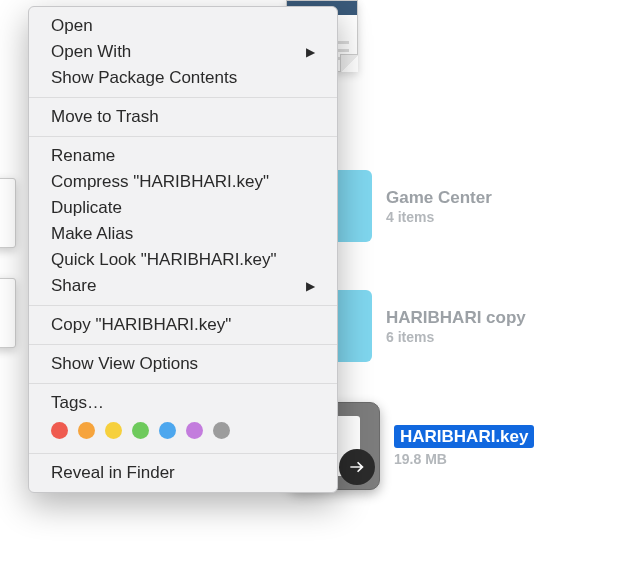 The height and width of the screenshot is (562, 640). Describe the element at coordinates (456, 318) in the screenshot. I see `item-label: HARIBHARI copy` at that location.